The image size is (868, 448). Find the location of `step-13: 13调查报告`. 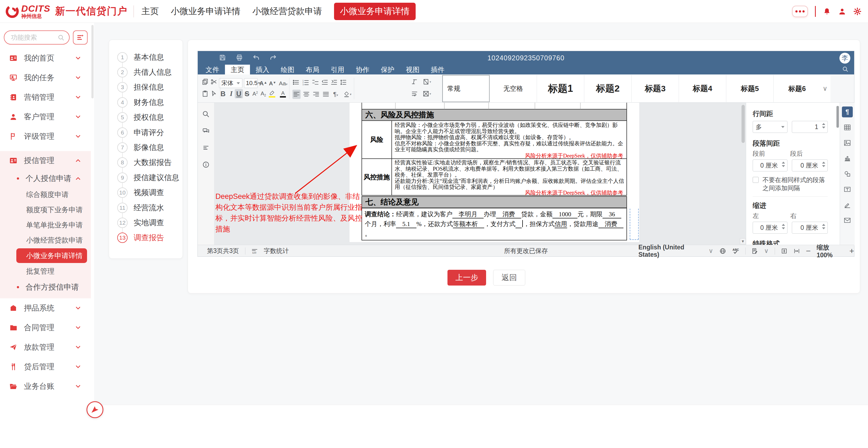

step-13: 13调查报告 is located at coordinates (149, 238).